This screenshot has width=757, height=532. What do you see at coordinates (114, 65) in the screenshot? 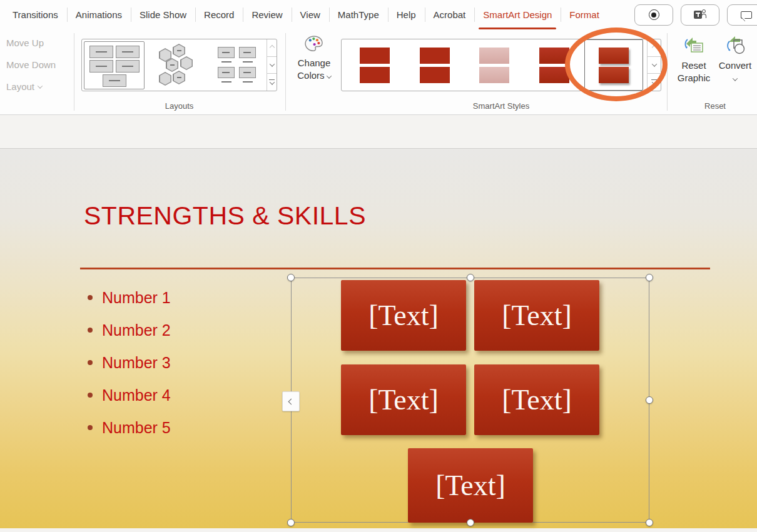
I see `layout-thumbnail-grid` at bounding box center [114, 65].